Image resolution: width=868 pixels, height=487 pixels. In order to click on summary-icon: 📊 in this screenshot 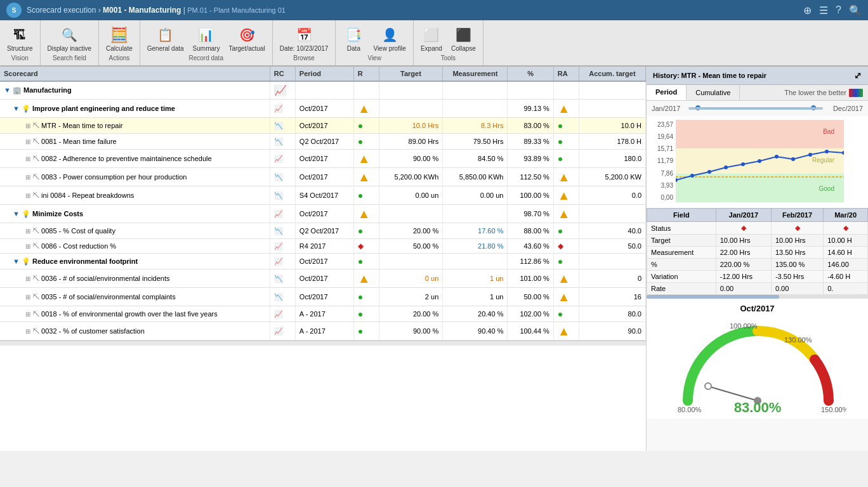, I will do `click(206, 35)`.